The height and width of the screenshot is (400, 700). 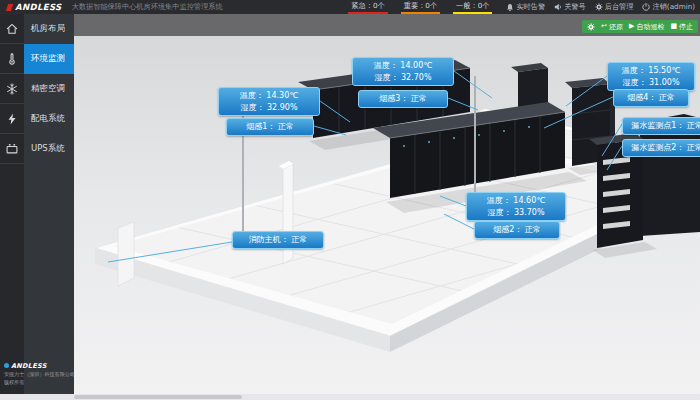 What do you see at coordinates (651, 76) in the screenshot?
I see `temp-humidity-callout-right: 温度： 15.50℃ 湿度： 31.00%` at bounding box center [651, 76].